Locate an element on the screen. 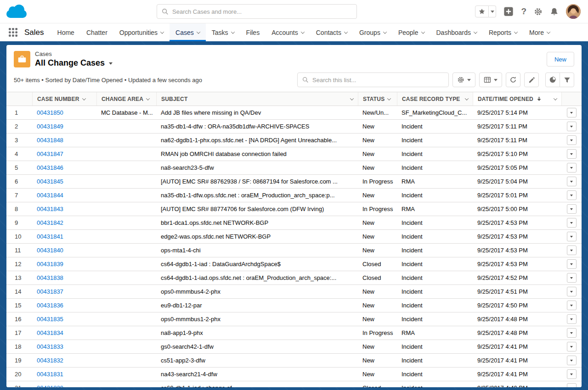 The height and width of the screenshot is (390, 588). nav-item: Chatter is located at coordinates (97, 32).